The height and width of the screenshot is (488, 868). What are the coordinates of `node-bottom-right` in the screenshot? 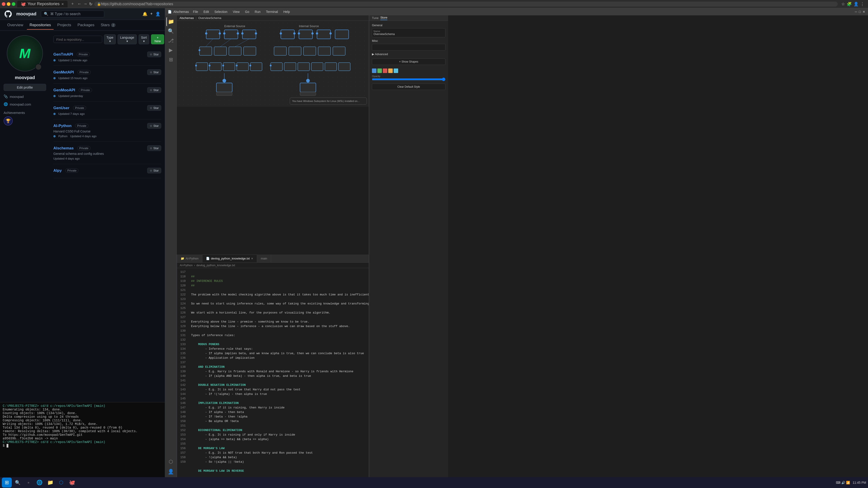 It's located at (308, 88).